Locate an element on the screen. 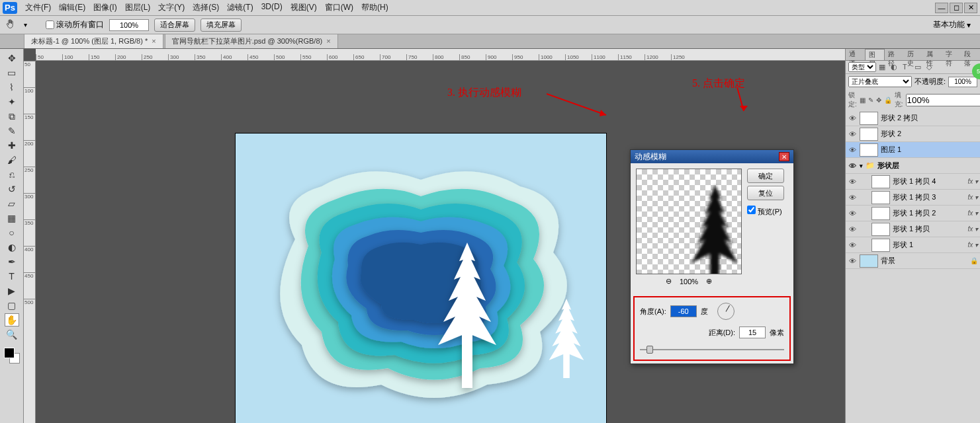  fill-screen-button: 填充屏幕 is located at coordinates (221, 25).